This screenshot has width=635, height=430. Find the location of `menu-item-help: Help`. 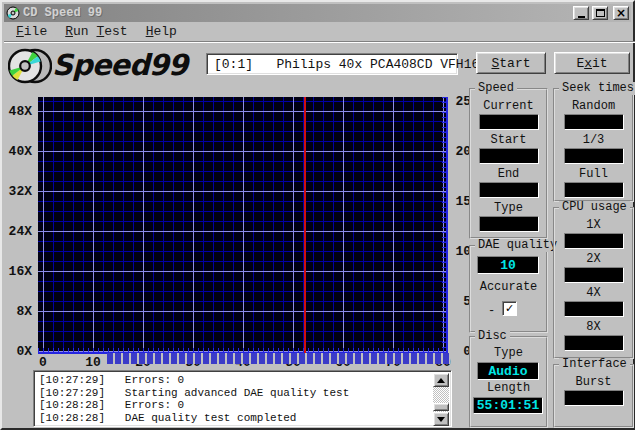

menu-item-help: Help is located at coordinates (162, 32).